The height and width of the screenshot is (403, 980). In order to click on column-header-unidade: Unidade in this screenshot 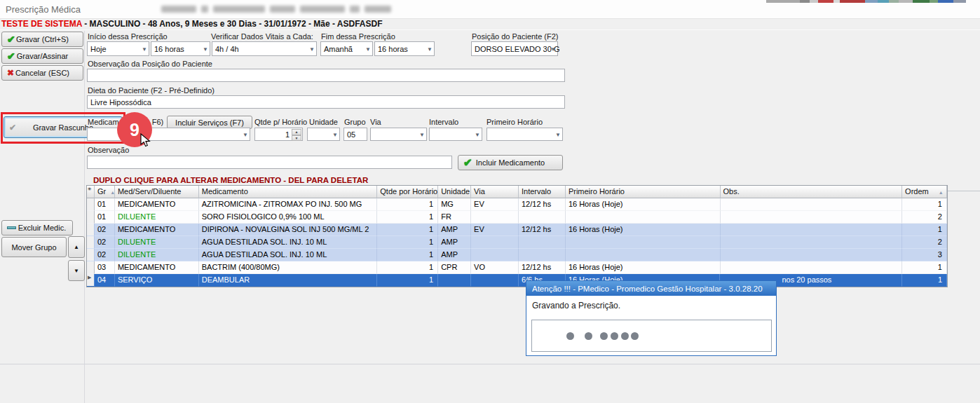, I will do `click(454, 192)`.